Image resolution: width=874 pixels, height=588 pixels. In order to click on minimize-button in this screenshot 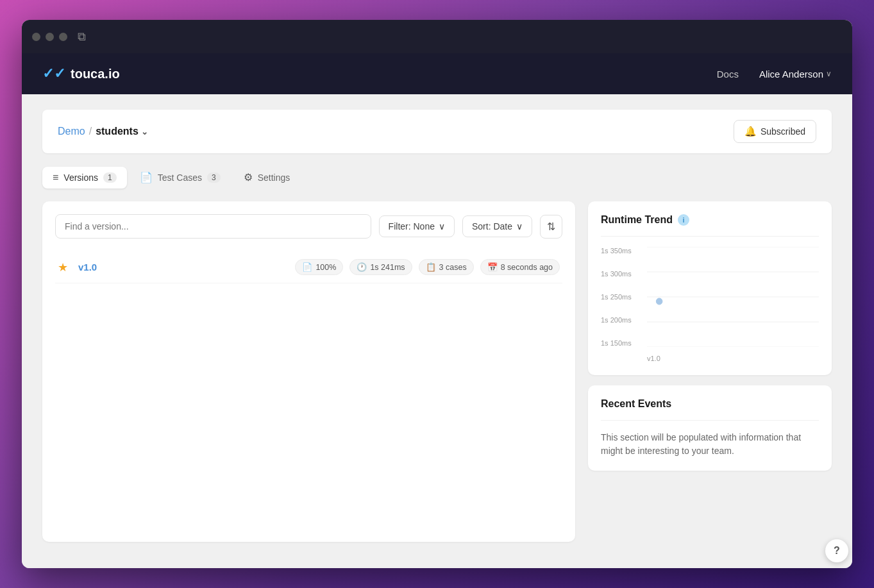, I will do `click(50, 37)`.